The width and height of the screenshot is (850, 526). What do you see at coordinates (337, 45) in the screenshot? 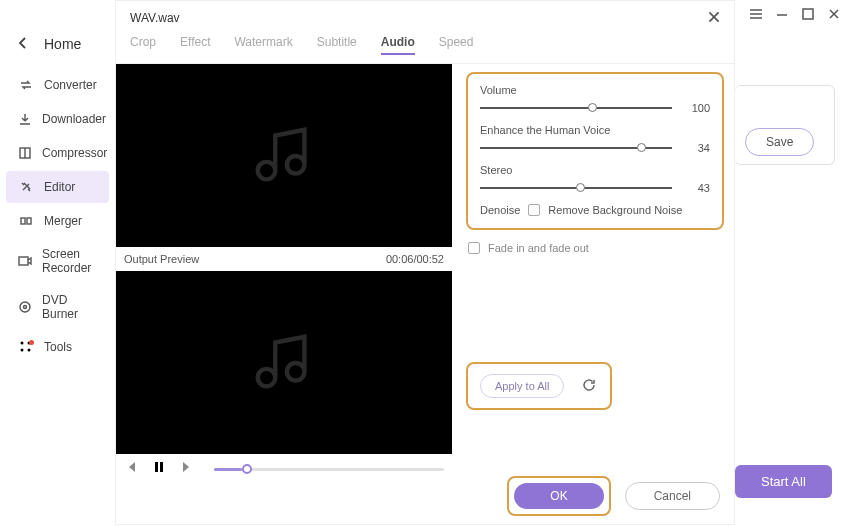
I see `tab-subtitle: Subtitle` at bounding box center [337, 45].